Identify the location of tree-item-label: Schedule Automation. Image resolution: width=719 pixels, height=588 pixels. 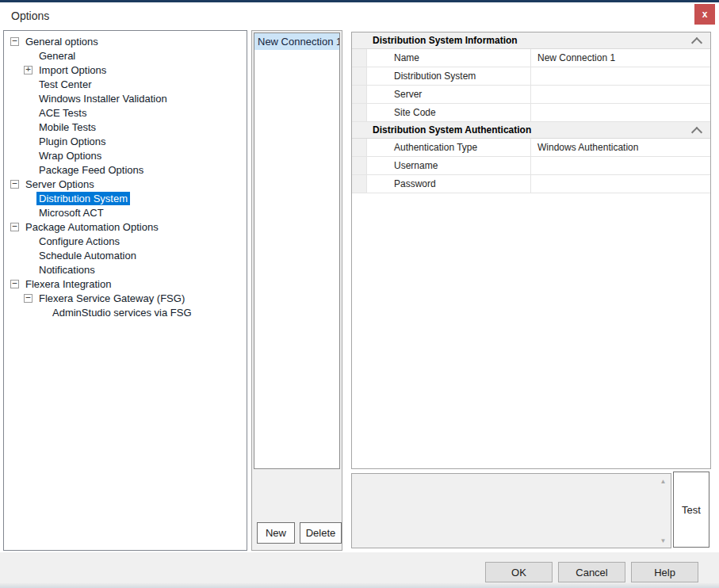
(87, 255).